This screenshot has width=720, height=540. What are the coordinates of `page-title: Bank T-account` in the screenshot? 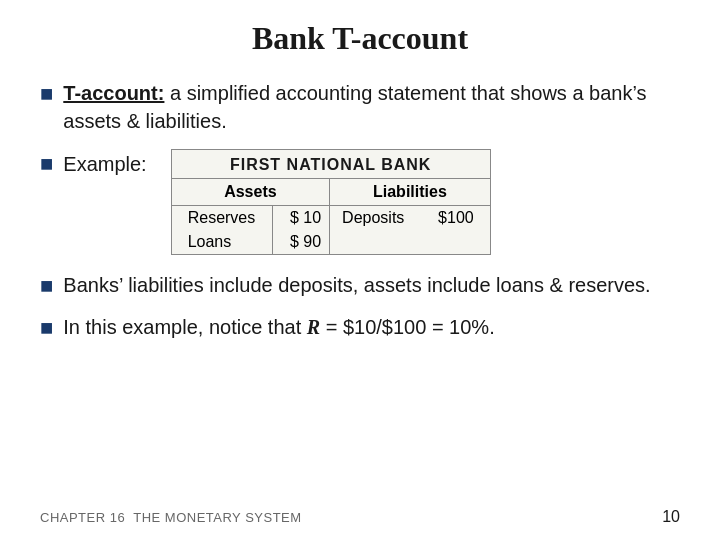 It's located at (360, 38).